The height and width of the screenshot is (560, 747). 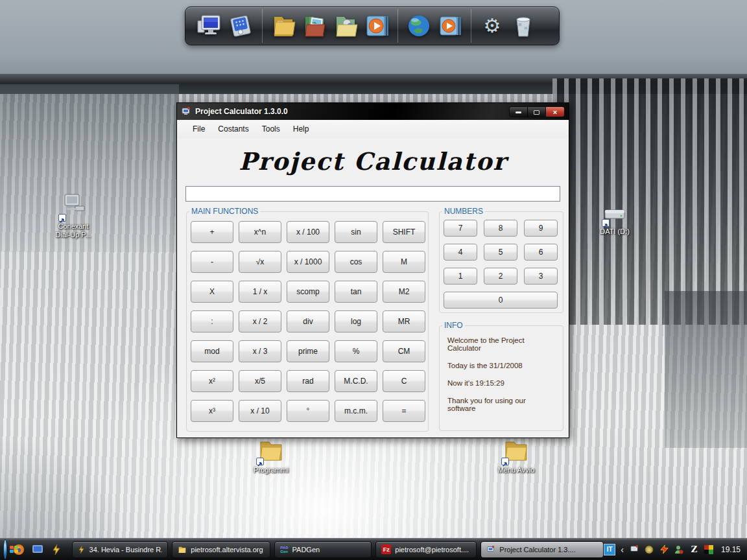 What do you see at coordinates (404, 351) in the screenshot?
I see `calc-button: CM` at bounding box center [404, 351].